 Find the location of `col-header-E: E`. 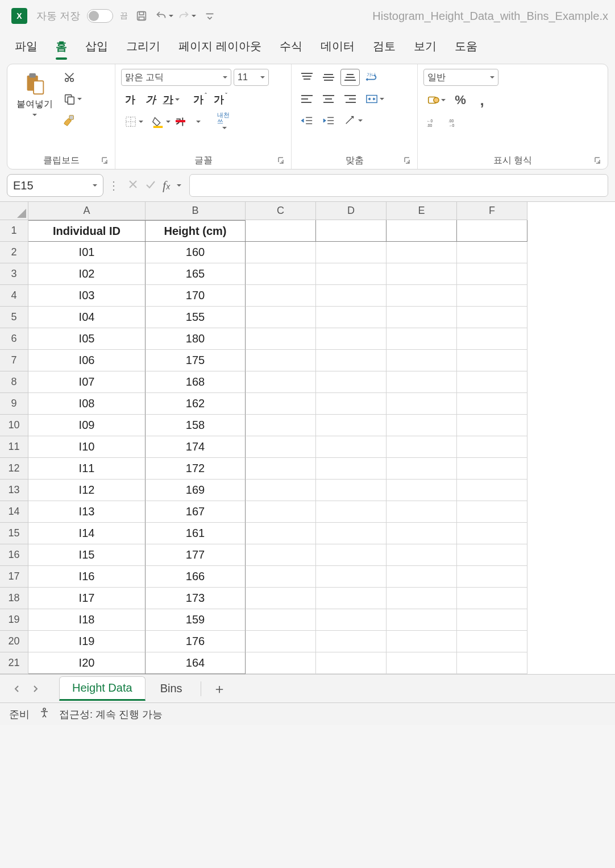

col-header-E: E is located at coordinates (422, 211).